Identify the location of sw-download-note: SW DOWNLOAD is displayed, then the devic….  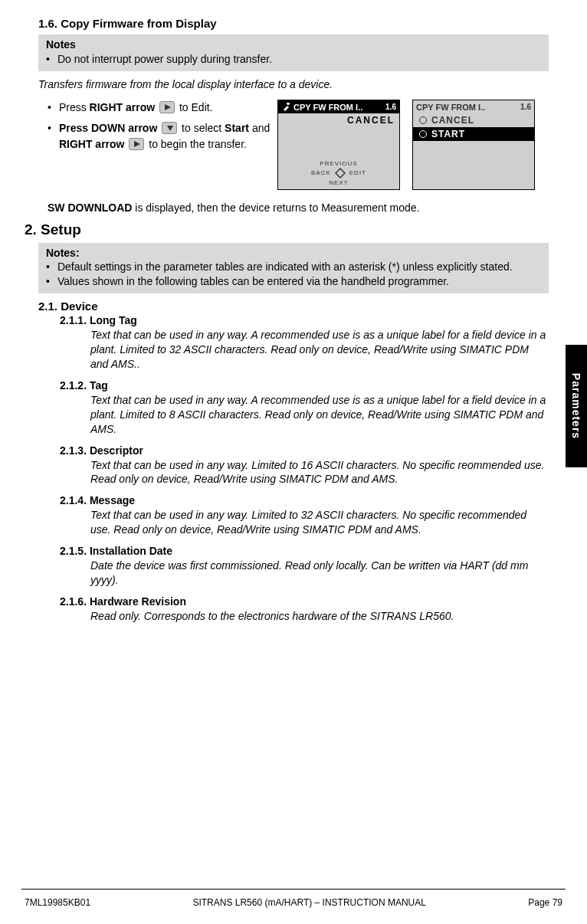
(298, 208).